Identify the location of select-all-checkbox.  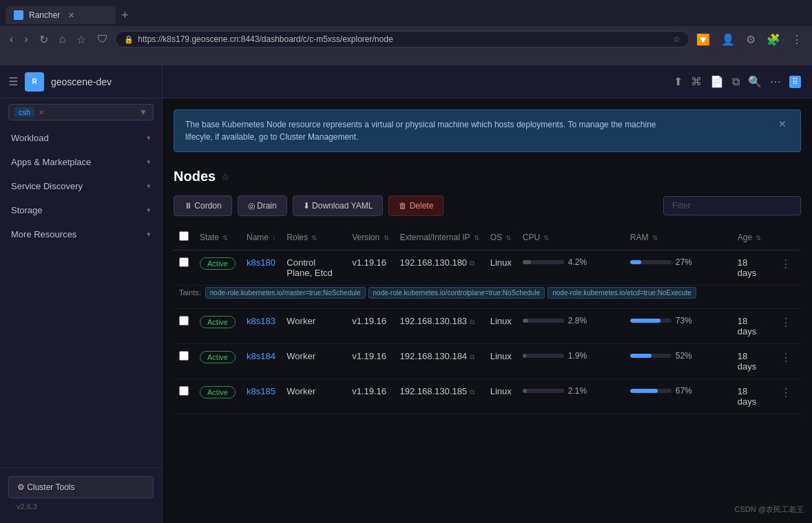
(184, 236).